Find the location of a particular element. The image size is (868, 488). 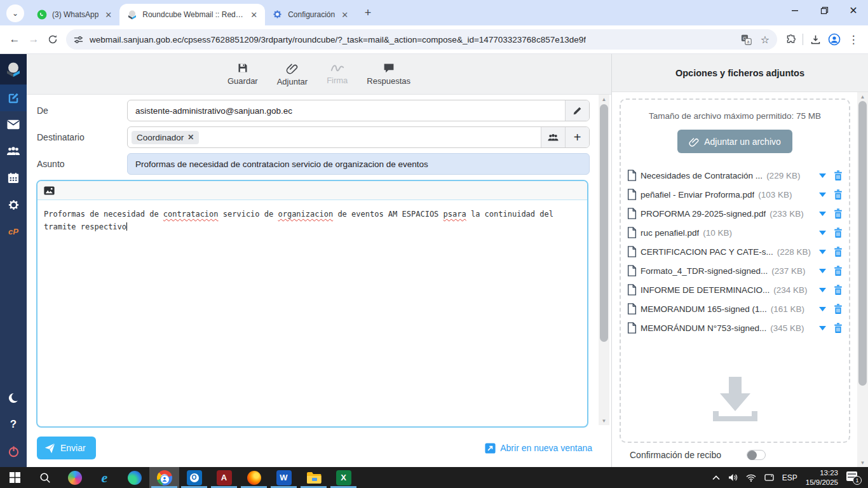

panel-scrollbar: ▲ ▼ is located at coordinates (863, 280).